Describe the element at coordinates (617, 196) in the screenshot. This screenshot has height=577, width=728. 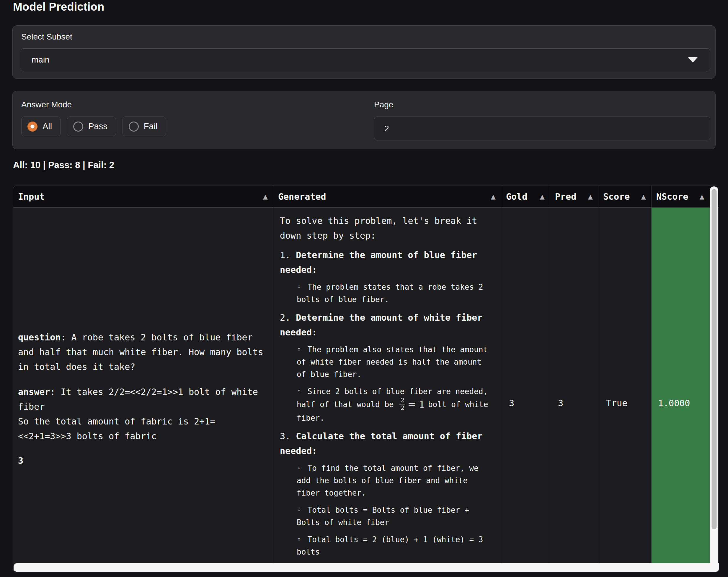
I see `column-label: Score` at that location.